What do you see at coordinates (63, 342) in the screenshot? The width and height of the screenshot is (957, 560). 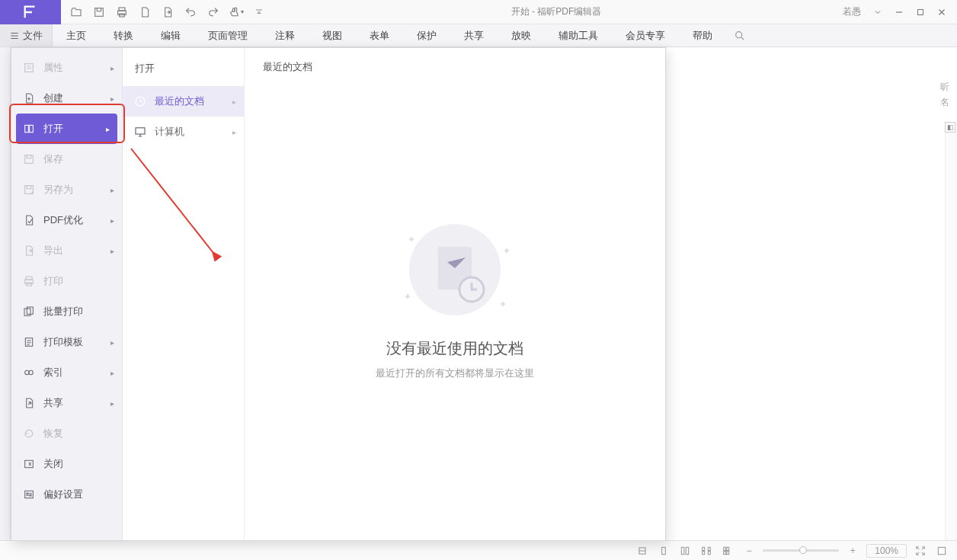 I see `file-menu-item-label: 打印模板` at bounding box center [63, 342].